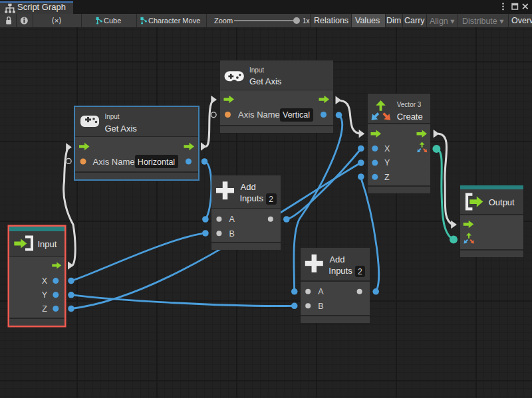 The width and height of the screenshot is (532, 398). I want to click on svg-text: Vertical, so click(297, 115).